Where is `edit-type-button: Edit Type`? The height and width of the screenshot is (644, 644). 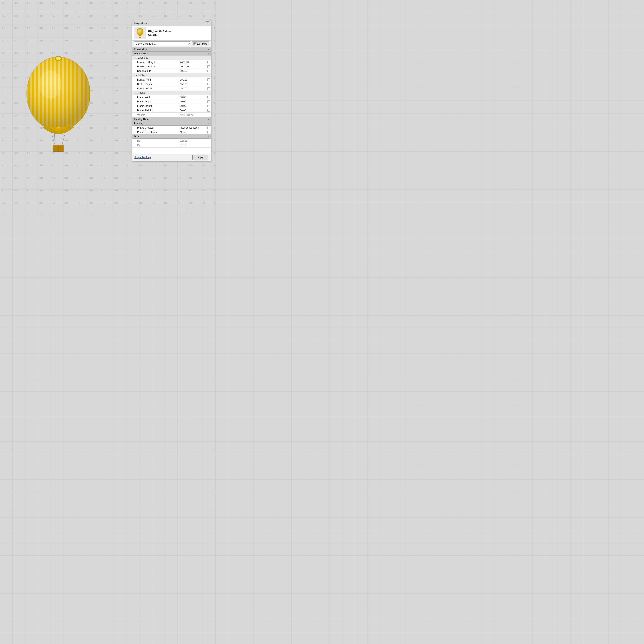 edit-type-button: Edit Type is located at coordinates (200, 44).